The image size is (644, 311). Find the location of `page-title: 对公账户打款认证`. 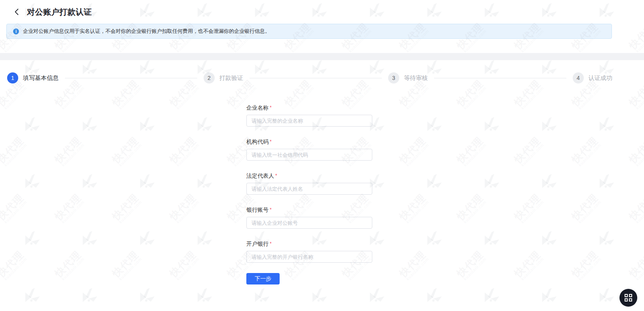

page-title: 对公账户打款认证 is located at coordinates (59, 12).